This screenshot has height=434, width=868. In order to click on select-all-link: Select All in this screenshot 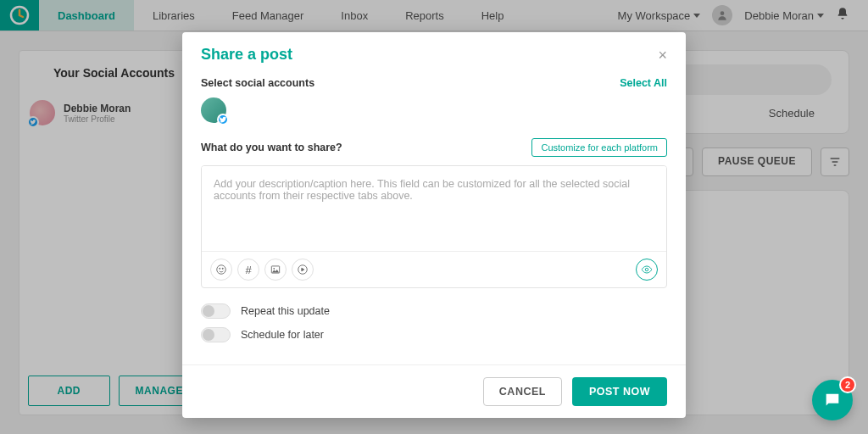, I will do `click(643, 83)`.